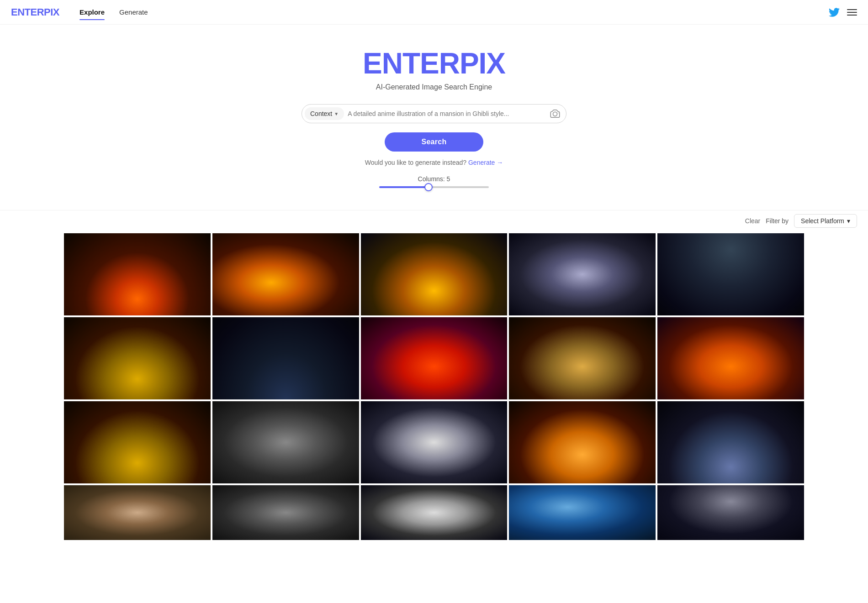 This screenshot has height=603, width=868. I want to click on columns-slider, so click(434, 187).